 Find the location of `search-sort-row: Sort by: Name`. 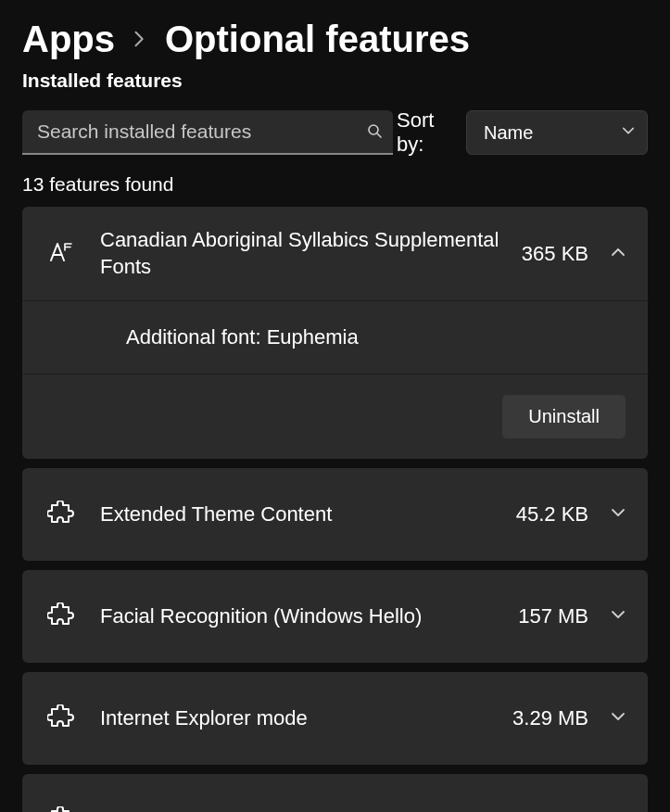

search-sort-row: Sort by: Name is located at coordinates (335, 124).